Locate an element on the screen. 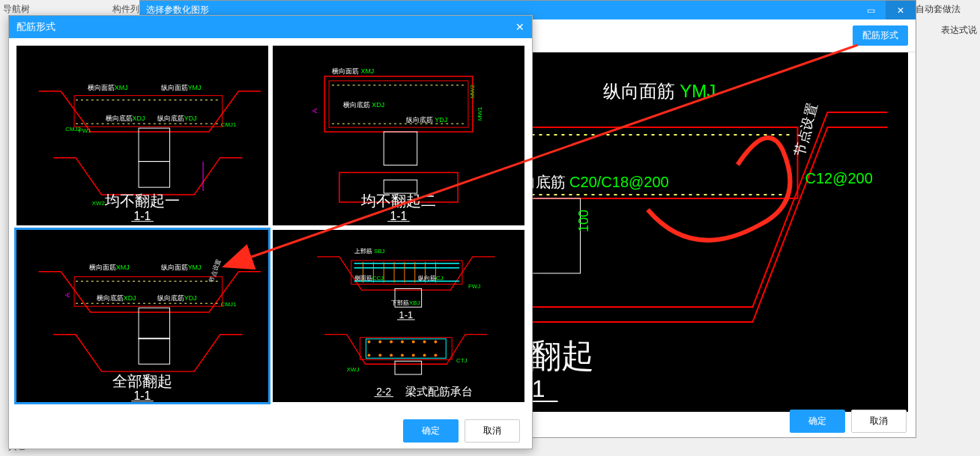 Image resolution: width=980 pixels, height=456 pixels. modal-ok-button: 确定 is located at coordinates (431, 431).